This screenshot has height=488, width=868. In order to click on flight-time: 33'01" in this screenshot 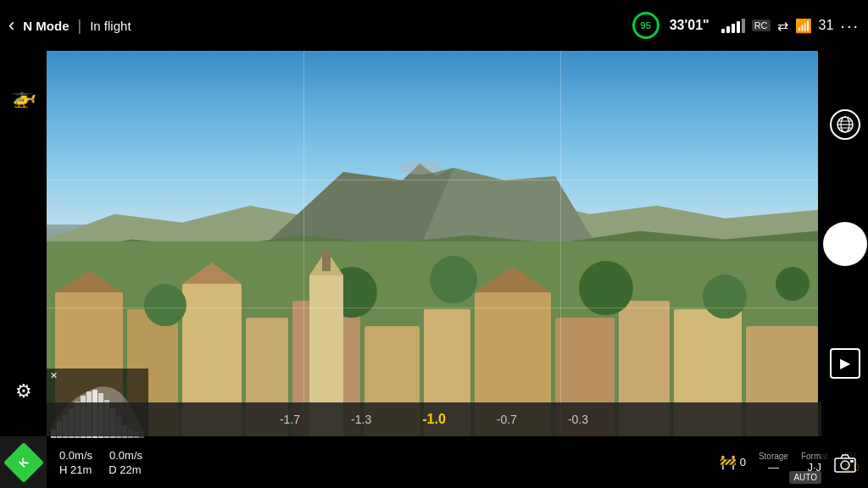, I will do `click(690, 25)`.